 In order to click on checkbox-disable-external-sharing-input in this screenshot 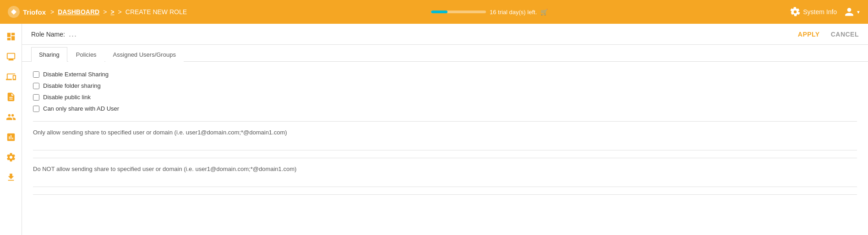, I will do `click(36, 75)`.